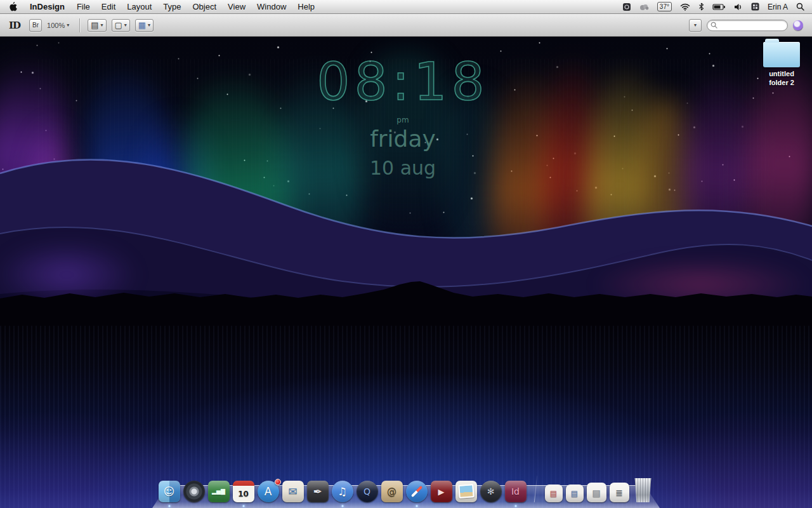 The height and width of the screenshot is (508, 812). What do you see at coordinates (535, 489) in the screenshot?
I see `dock-separator` at bounding box center [535, 489].